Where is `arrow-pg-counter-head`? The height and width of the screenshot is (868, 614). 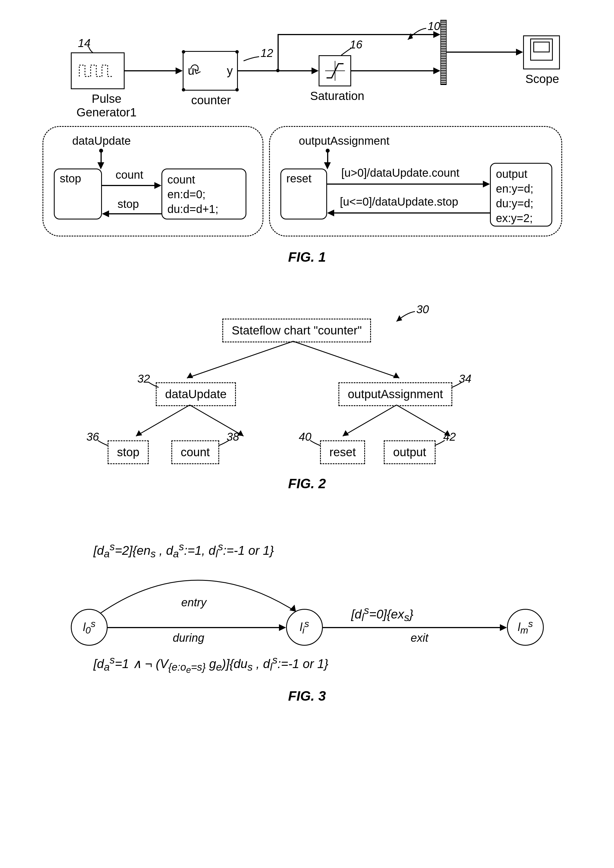 arrow-pg-counter-head is located at coordinates (179, 71).